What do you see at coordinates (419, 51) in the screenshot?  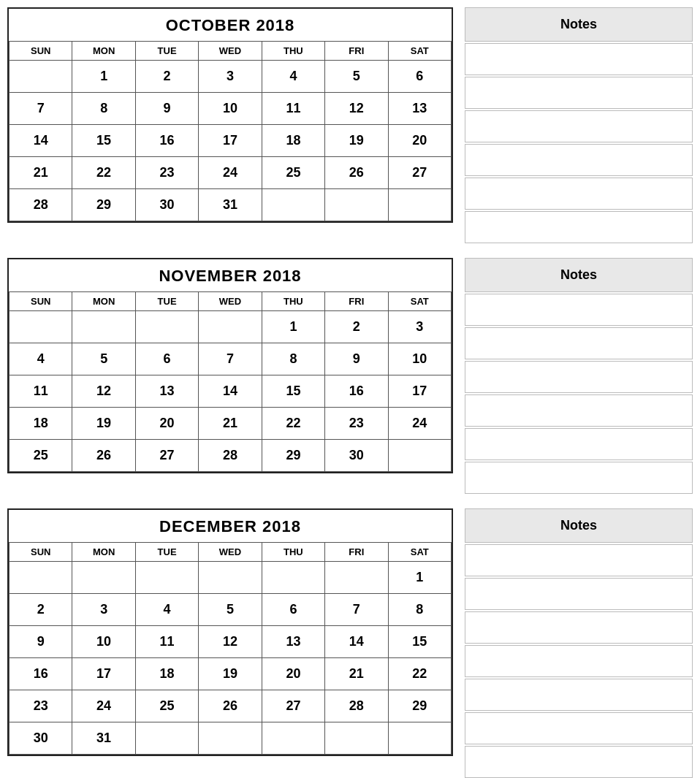 I see `day-header: SAT` at bounding box center [419, 51].